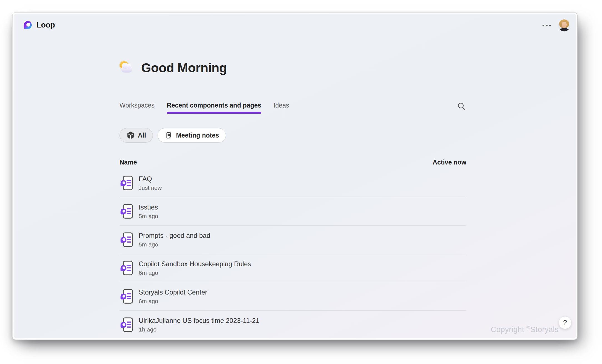  Describe the element at coordinates (137, 108) in the screenshot. I see `tab-workspaces: Workspaces` at that location.